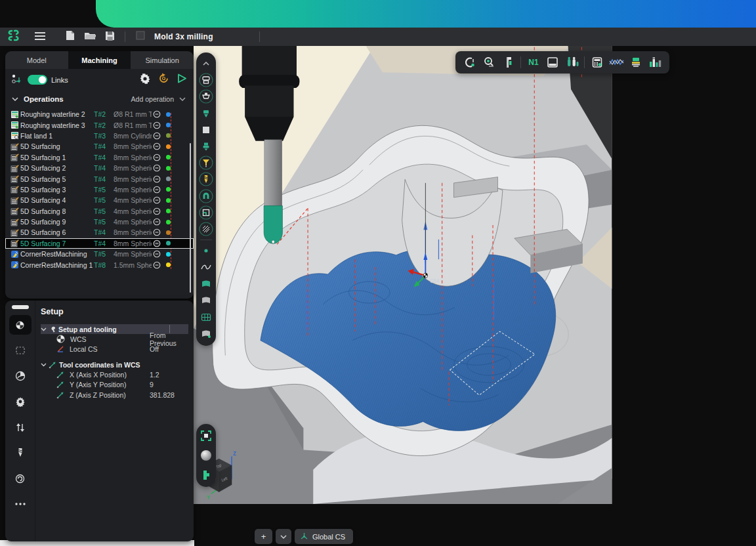 The height and width of the screenshot is (546, 756). Describe the element at coordinates (100, 114) in the screenshot. I see `operation-row-roughing-waterline-2: Roughing waterline 2T#2Ø8 R1 mm To` at that location.